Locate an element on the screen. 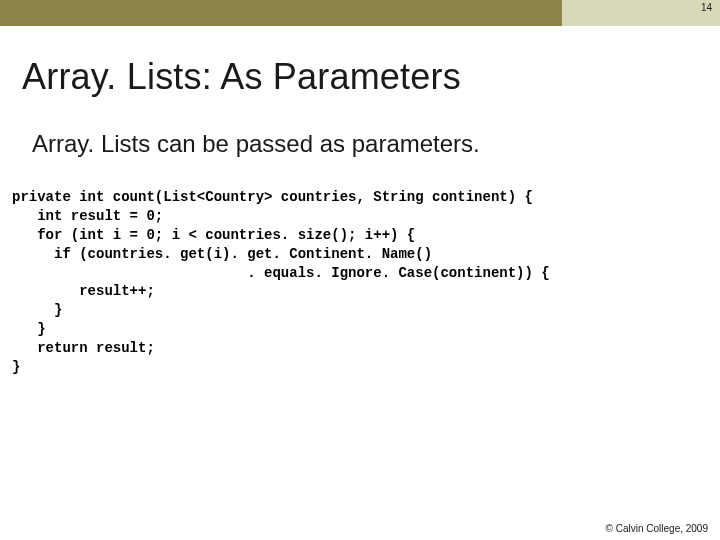  header-bar: 14 is located at coordinates (360, 13).